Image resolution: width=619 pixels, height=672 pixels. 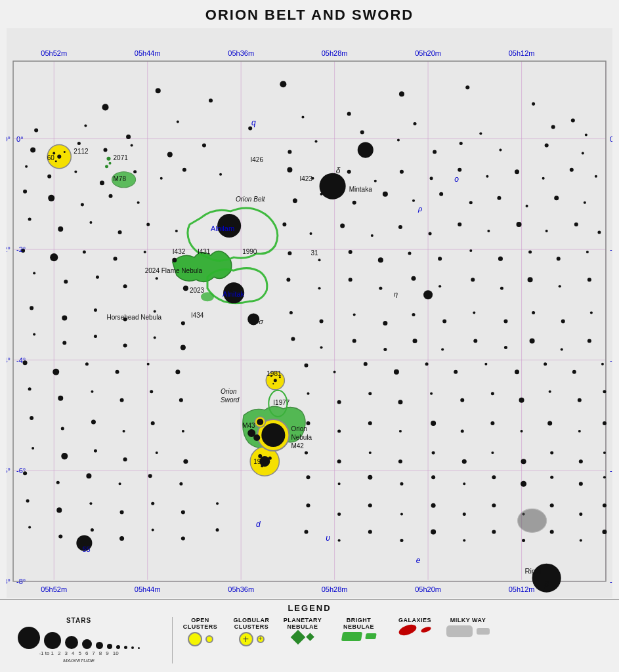 I want to click on legend-stars-section: STARS -1 to 1 2 3 4, so click(x=79, y=640).